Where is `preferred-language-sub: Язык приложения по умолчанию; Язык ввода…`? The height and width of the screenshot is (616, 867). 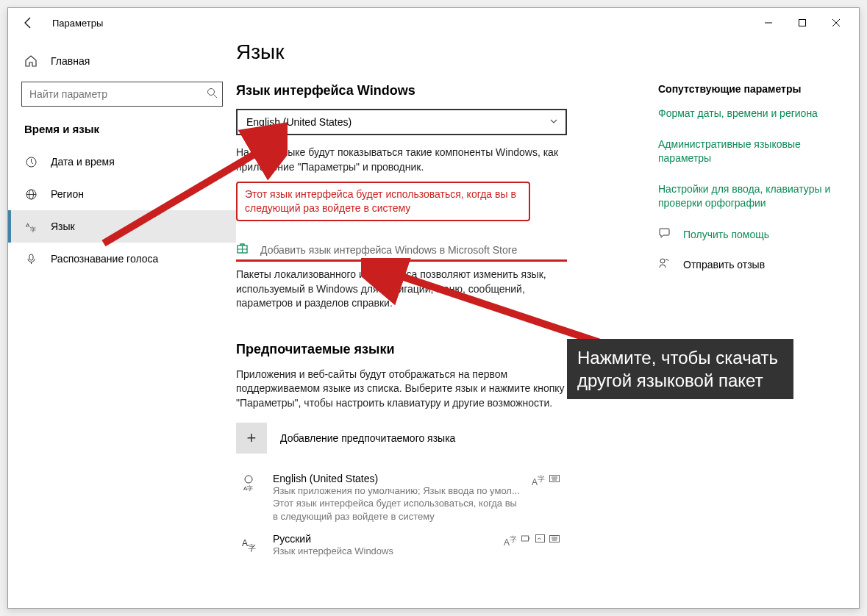 preferred-language-sub: Язык приложения по умолчанию; Язык ввода… is located at coordinates (396, 491).